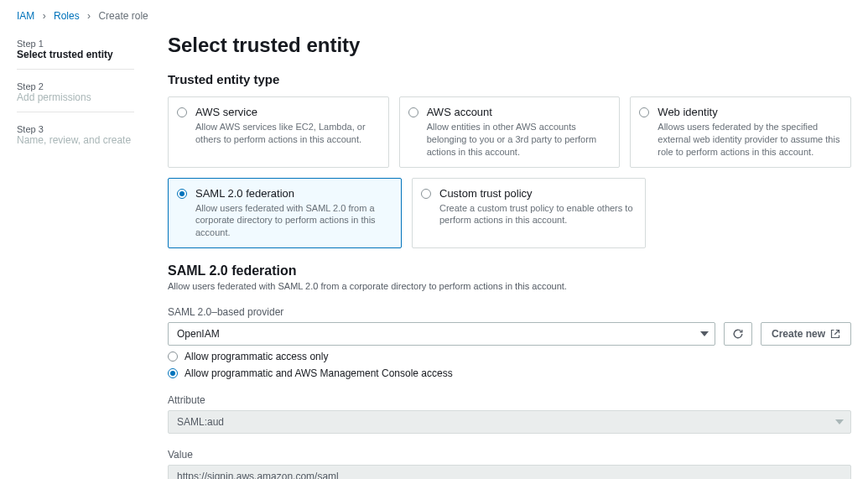 The height and width of the screenshot is (479, 868). What do you see at coordinates (738, 334) in the screenshot?
I see `refresh-icon` at bounding box center [738, 334].